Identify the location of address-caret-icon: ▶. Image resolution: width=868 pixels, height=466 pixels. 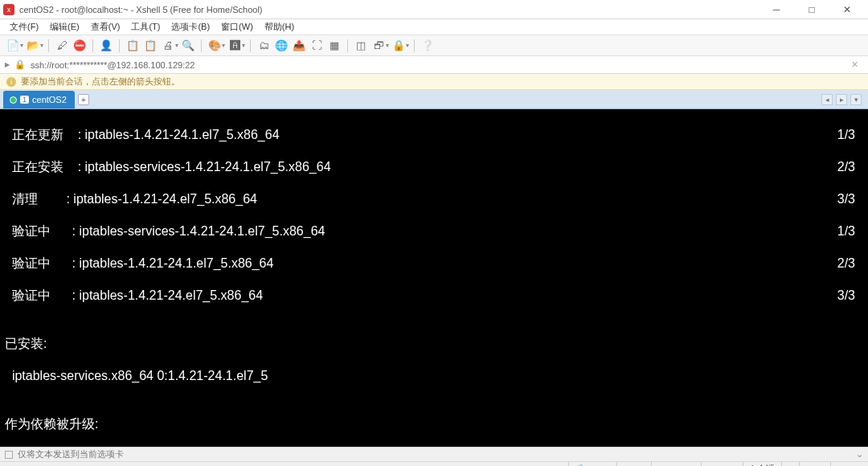
(7, 64).